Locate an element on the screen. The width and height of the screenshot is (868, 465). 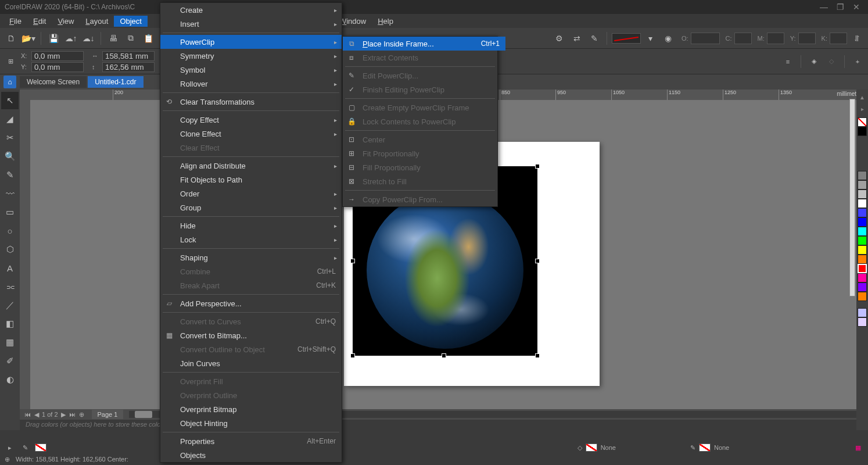
next-page-icon: ▶ is located at coordinates (63, 415).